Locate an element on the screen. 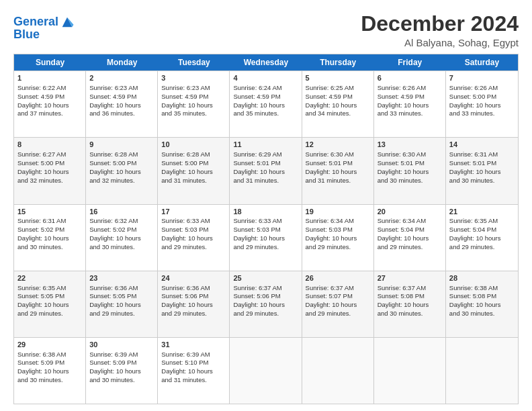  day-cell-22: 22 Sunrise: 6:35 AMSunset: 5:05 PMDaylig… is located at coordinates (50, 304).